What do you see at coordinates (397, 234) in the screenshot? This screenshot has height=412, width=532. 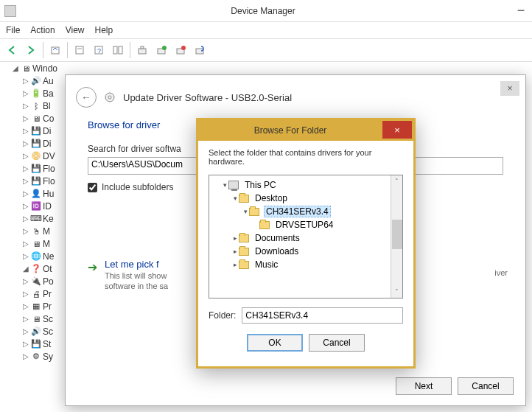 I see `scroll-thumb` at bounding box center [397, 234].